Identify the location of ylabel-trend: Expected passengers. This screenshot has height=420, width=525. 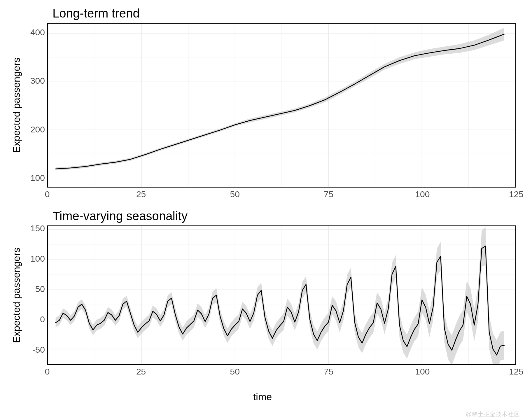
(16, 105).